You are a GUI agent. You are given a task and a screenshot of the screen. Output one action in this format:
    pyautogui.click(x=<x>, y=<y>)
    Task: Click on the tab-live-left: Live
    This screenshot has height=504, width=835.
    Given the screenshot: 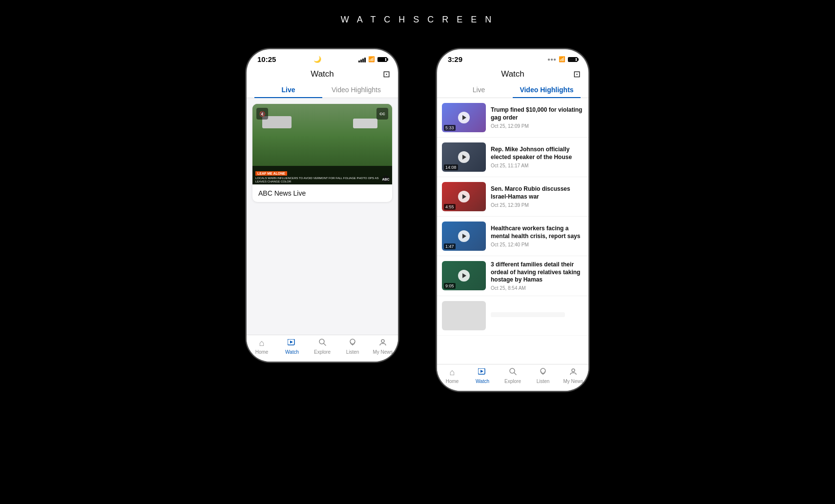 What is the action you would take?
    pyautogui.click(x=288, y=90)
    